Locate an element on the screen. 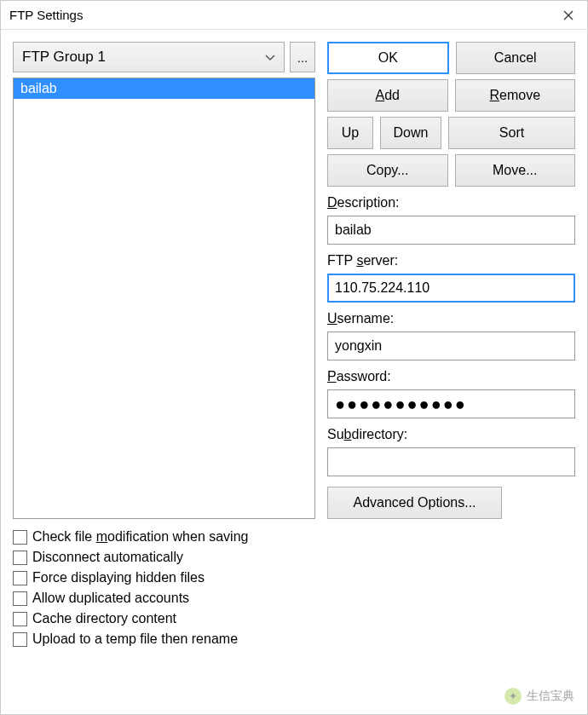 The width and height of the screenshot is (588, 715). password-label: Password: is located at coordinates (452, 377).